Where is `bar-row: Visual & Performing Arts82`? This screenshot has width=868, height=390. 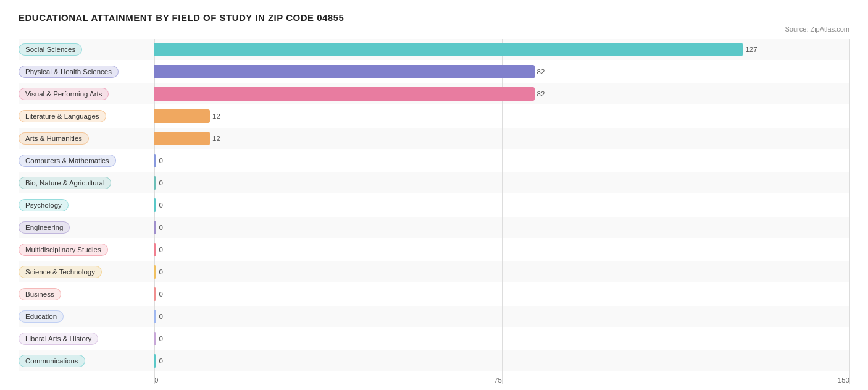 bar-row: Visual & Performing Arts82 is located at coordinates (434, 94).